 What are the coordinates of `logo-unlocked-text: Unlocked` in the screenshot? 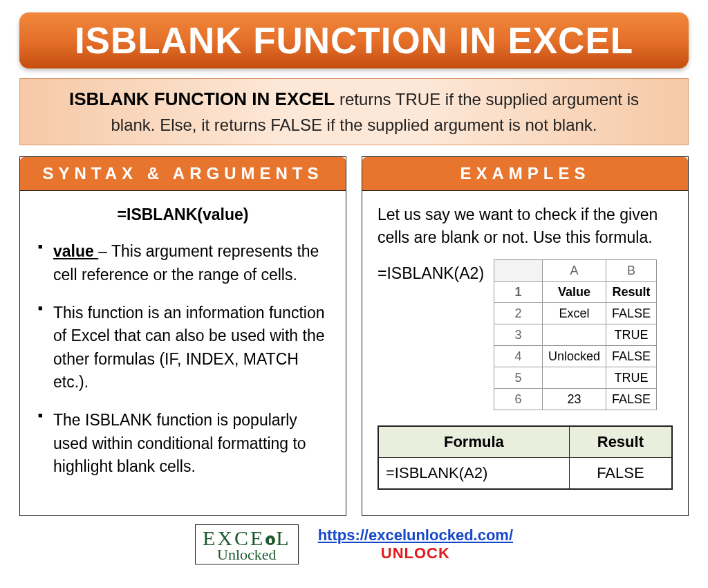 It's located at (247, 555).